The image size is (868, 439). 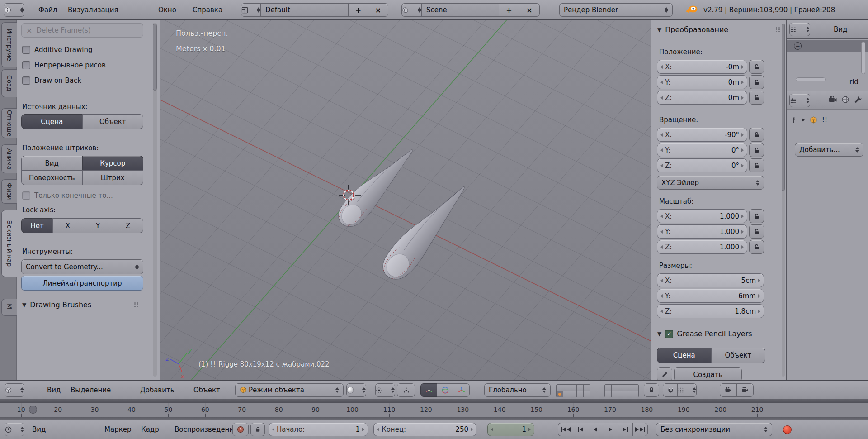 I want to click on gp-draw-button, so click(x=665, y=374).